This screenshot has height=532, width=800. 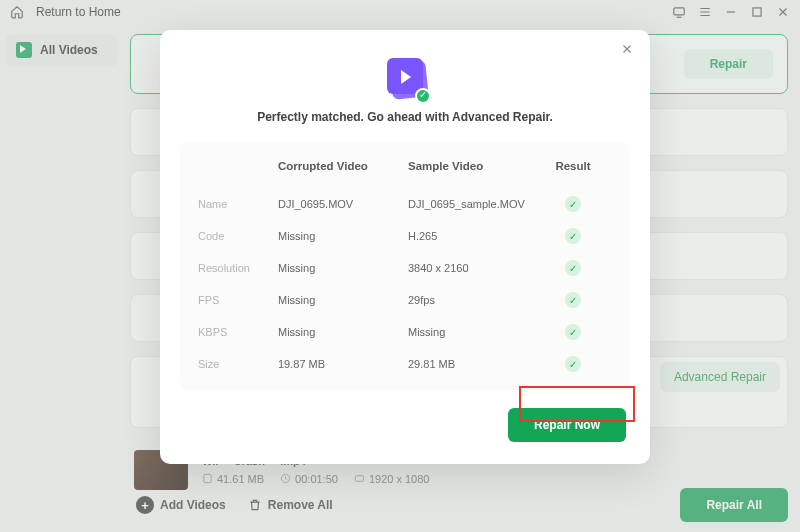 I want to click on close-icon, so click(x=628, y=50).